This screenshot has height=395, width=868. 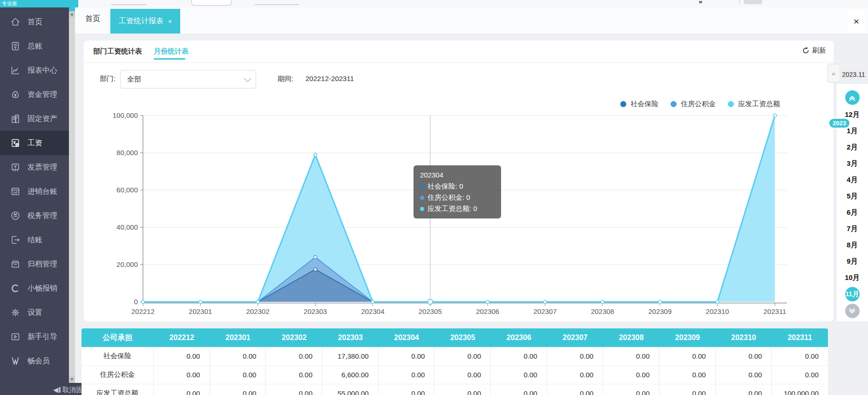 What do you see at coordinates (639, 104) in the screenshot?
I see `legend-item: 社会保险` at bounding box center [639, 104].